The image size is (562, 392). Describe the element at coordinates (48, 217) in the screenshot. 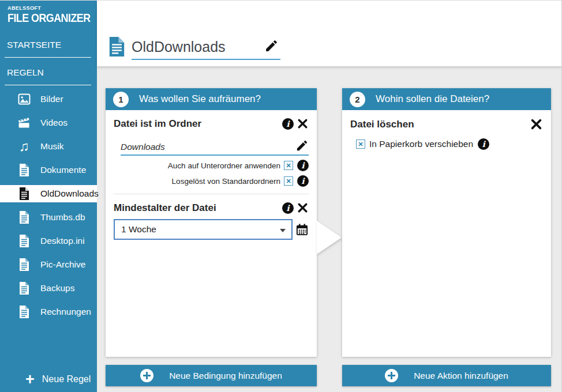

I see `sidebar-item-thumbsdb: Thumbs.db` at that location.